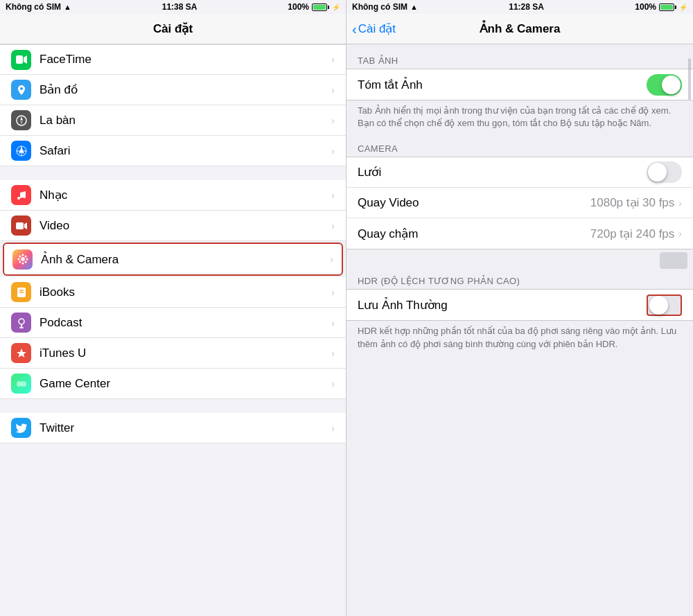 The height and width of the screenshot is (616, 693). Describe the element at coordinates (633, 202) in the screenshot. I see `quay-video-value: 1080p tại 30 fps` at that location.